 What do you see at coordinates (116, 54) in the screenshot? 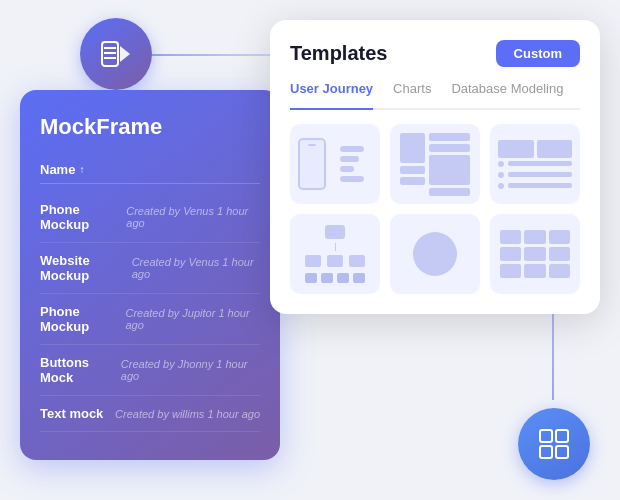
I see `top-icon-circle` at bounding box center [116, 54].